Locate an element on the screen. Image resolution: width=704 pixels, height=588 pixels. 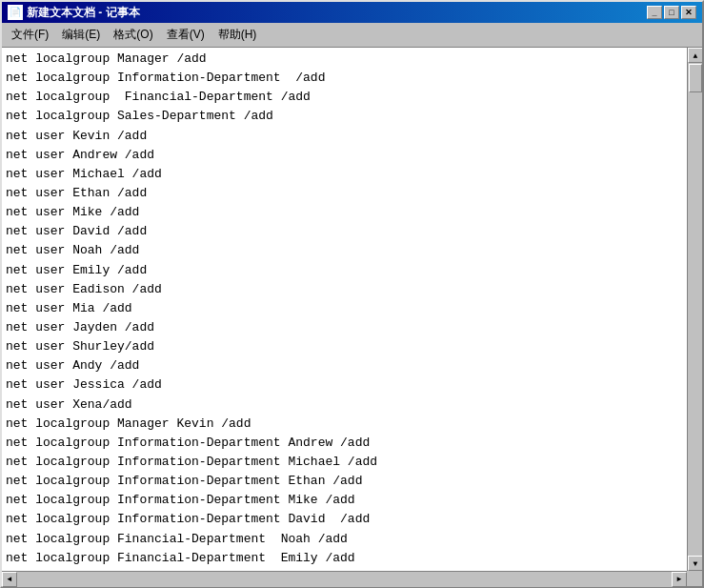
maximize-button: □ is located at coordinates (672, 12).